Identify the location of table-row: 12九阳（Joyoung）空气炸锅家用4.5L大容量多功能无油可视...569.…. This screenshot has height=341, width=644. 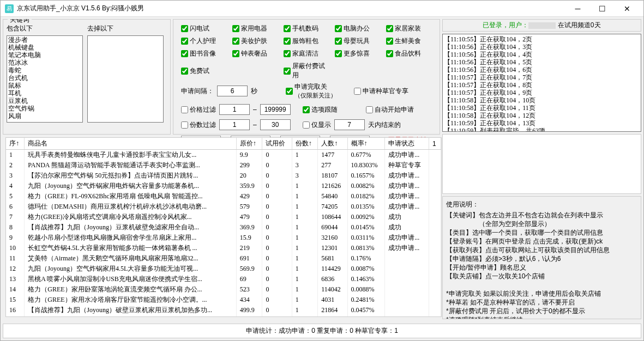
(224, 269).